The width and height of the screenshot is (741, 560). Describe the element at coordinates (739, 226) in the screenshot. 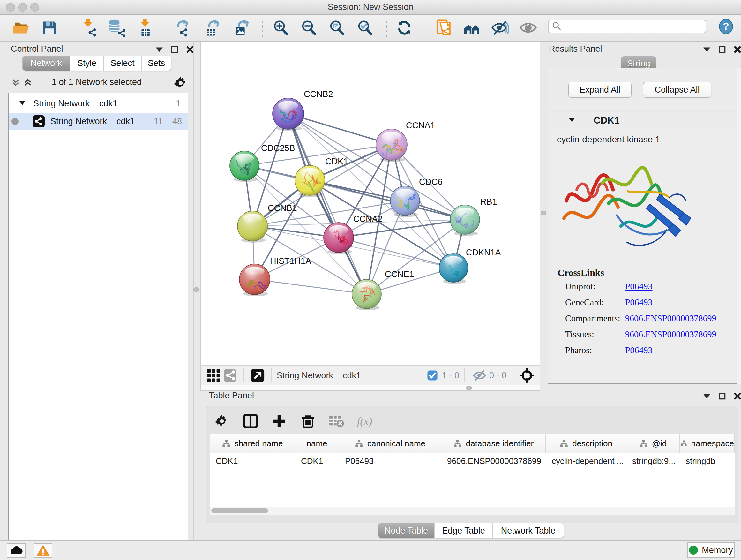

I see `results-scrollbar` at that location.